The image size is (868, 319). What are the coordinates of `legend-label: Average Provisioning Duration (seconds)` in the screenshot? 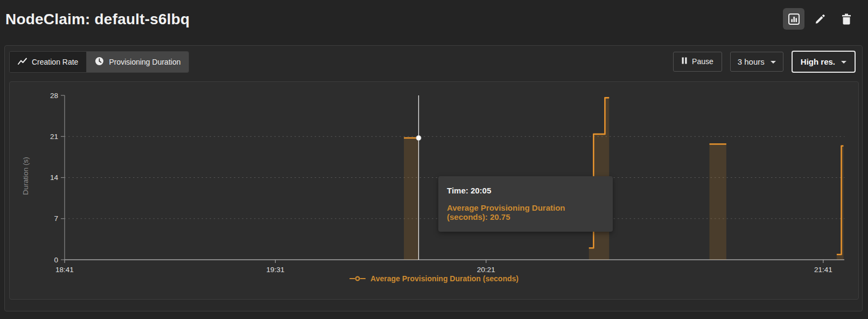 It's located at (445, 279).